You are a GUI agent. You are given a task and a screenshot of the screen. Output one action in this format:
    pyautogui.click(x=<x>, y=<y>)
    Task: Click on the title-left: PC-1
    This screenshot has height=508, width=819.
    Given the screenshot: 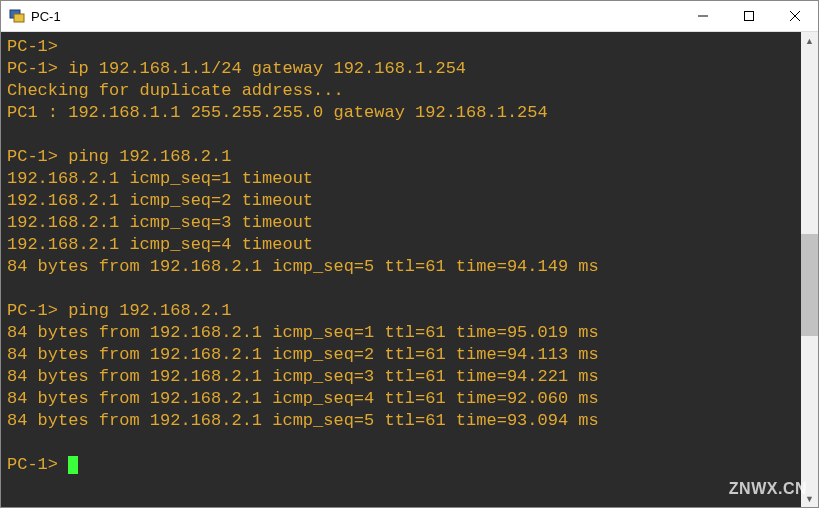 What is the action you would take?
    pyautogui.click(x=35, y=16)
    